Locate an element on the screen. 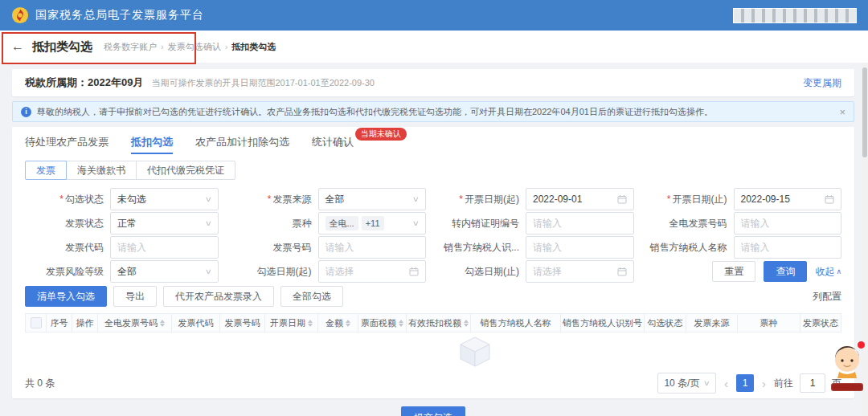  table-header: 序号操作全电发票号码发票代码发票号码开票日期金额票面税额有效抵扣税额销售方纳税人… is located at coordinates (433, 323).